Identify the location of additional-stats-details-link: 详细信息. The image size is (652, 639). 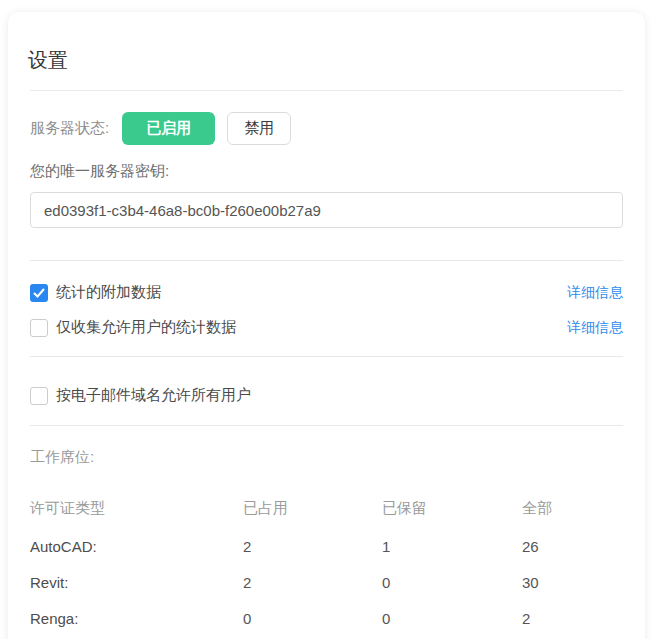
(595, 293).